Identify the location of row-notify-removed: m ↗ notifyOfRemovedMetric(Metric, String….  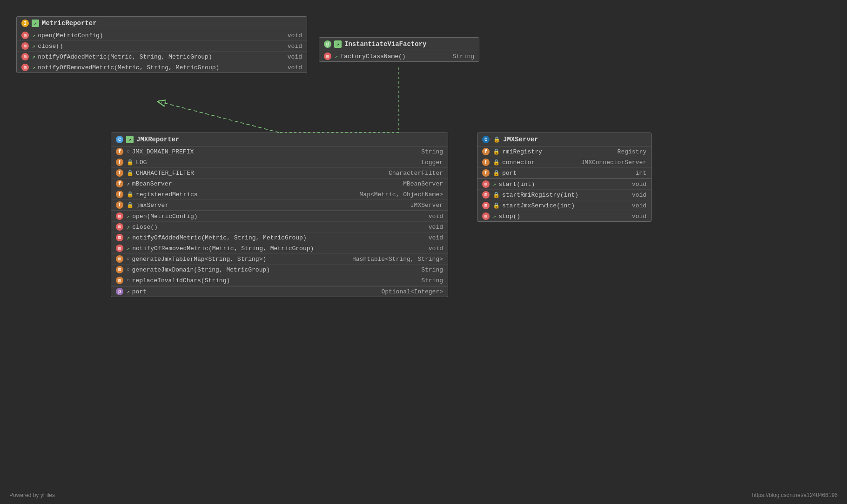
(162, 67).